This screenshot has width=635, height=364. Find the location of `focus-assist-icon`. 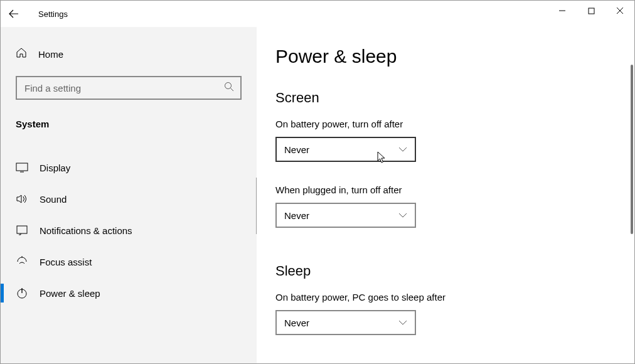

focus-assist-icon is located at coordinates (22, 262).